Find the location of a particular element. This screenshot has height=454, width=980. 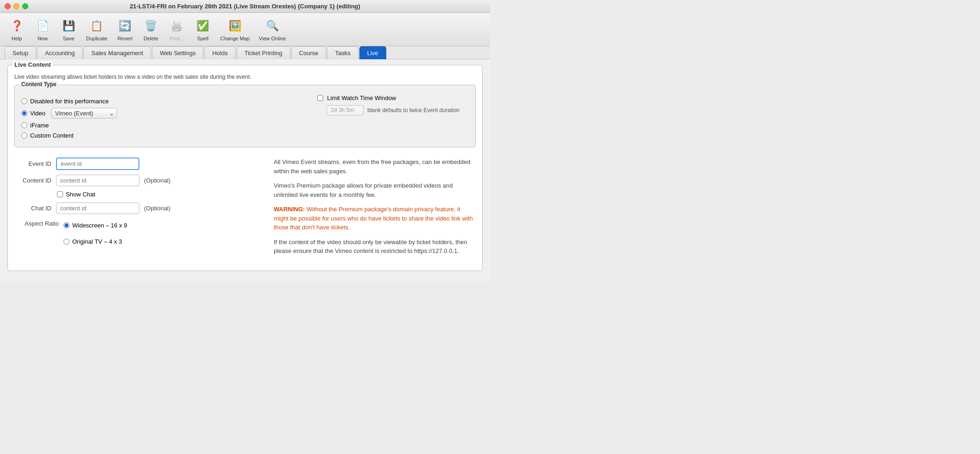

content-id-label: Content ID is located at coordinates (33, 181).